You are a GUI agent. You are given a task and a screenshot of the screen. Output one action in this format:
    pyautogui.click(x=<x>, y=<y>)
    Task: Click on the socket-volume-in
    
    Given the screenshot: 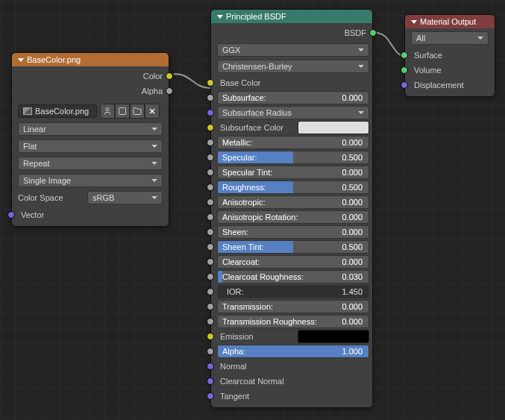 What is the action you would take?
    pyautogui.click(x=404, y=70)
    